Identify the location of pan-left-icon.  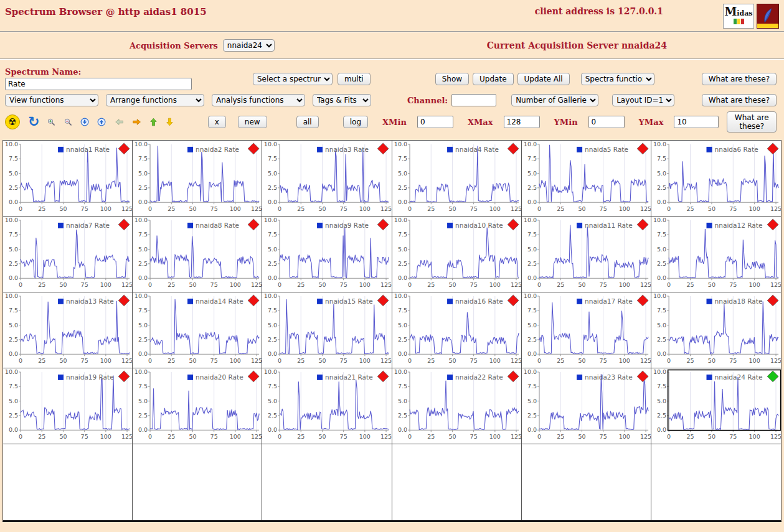
(120, 122).